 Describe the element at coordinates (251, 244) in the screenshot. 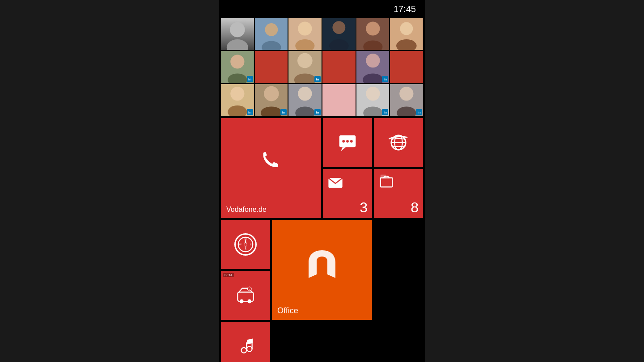

I see `svg-text: E` at that location.